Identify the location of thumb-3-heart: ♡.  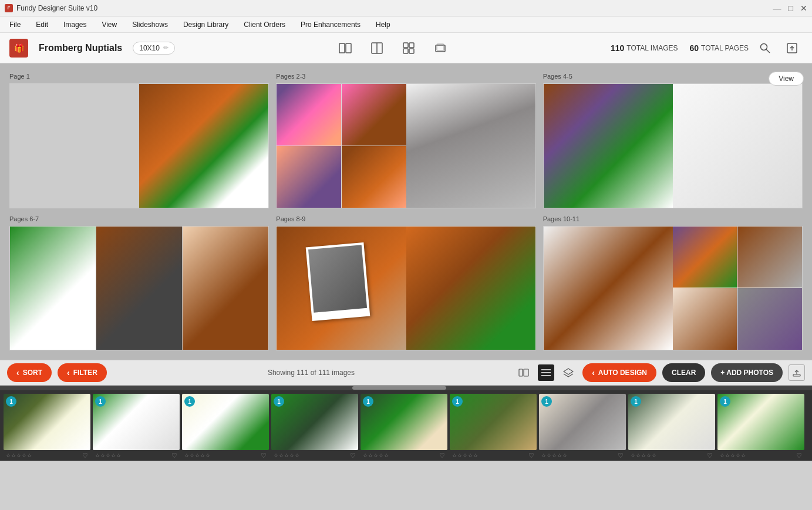
(264, 455).